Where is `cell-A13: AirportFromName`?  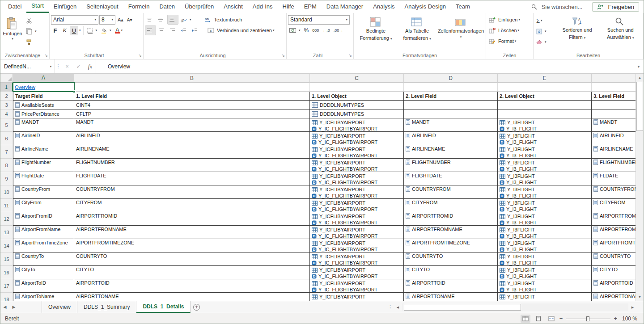
cell-A13: AirportFromName is located at coordinates (44, 232).